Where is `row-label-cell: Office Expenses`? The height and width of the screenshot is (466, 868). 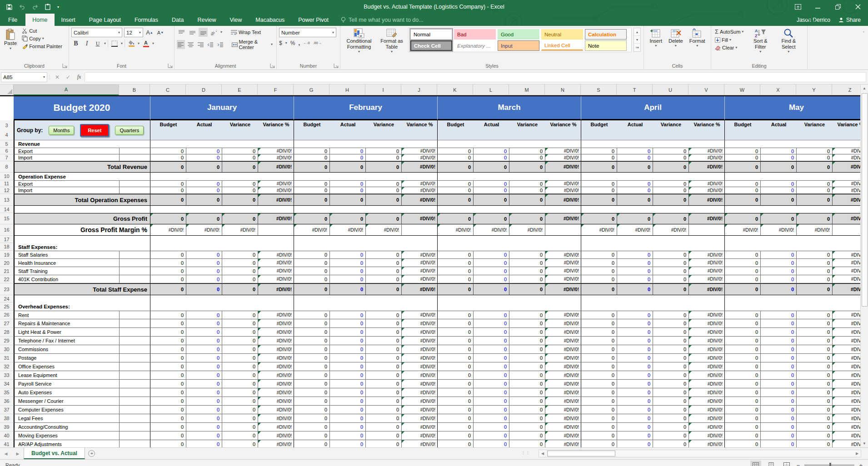 row-label-cell: Office Expenses is located at coordinates (66, 367).